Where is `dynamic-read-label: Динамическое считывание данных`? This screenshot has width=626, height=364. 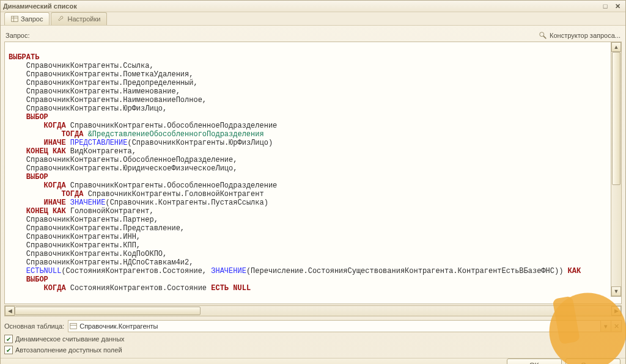
dynamic-read-label: Динамическое считывание данных is located at coordinates (70, 339).